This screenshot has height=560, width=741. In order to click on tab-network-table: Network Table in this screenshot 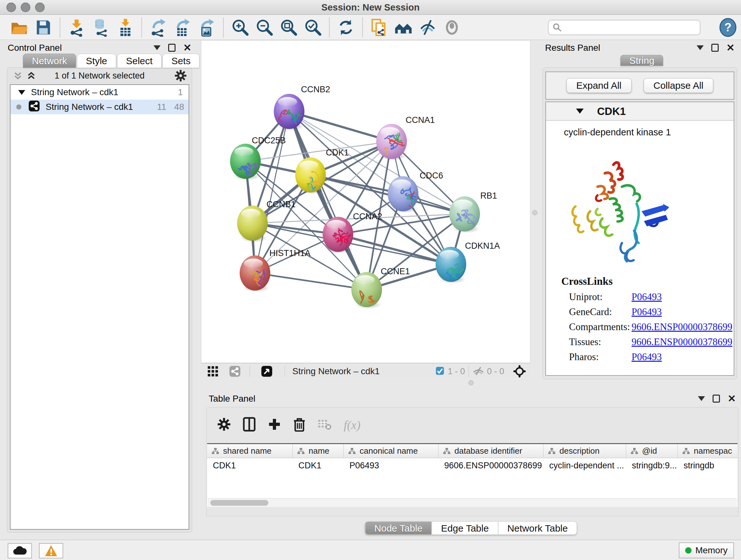, I will do `click(538, 528)`.